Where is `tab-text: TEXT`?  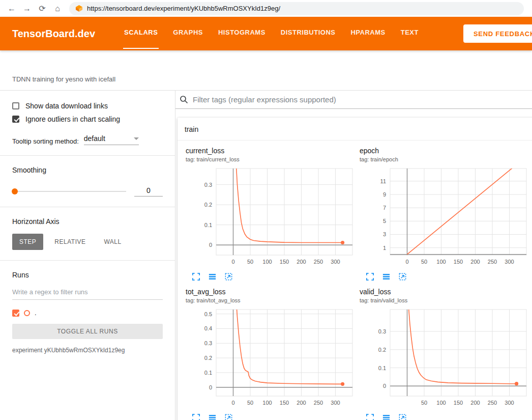
tab-text: TEXT is located at coordinates (410, 33).